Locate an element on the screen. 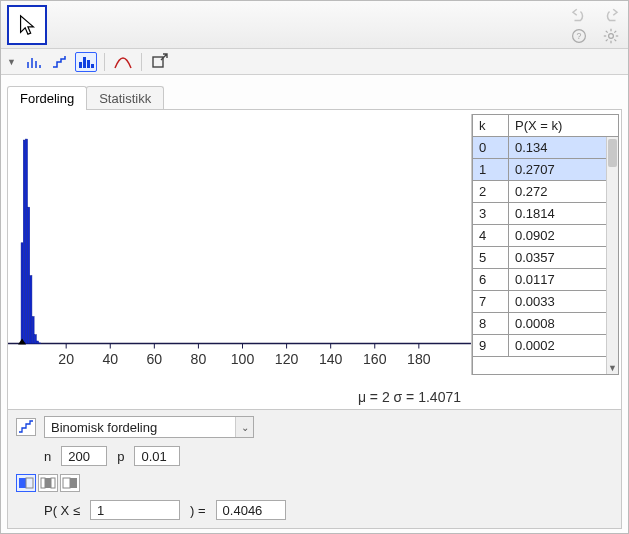  prob-x-input: 1 is located at coordinates (135, 510).